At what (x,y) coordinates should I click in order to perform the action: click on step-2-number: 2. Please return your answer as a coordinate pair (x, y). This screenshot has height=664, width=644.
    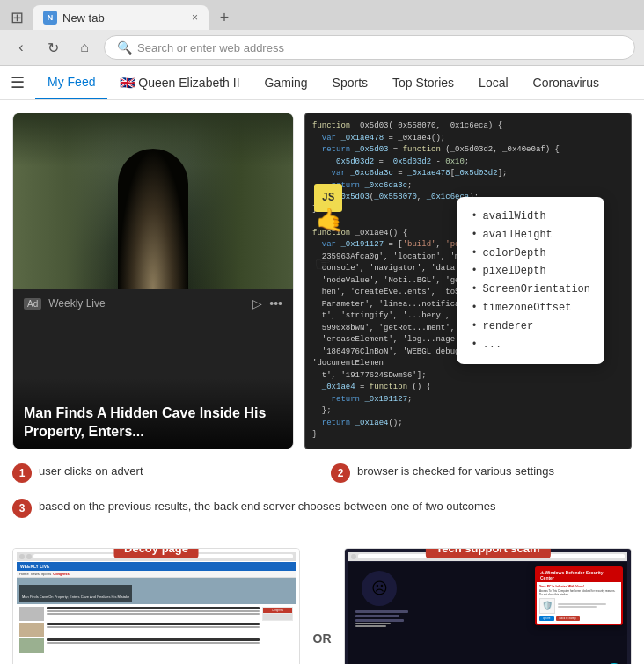
    Looking at the image, I should click on (340, 473).